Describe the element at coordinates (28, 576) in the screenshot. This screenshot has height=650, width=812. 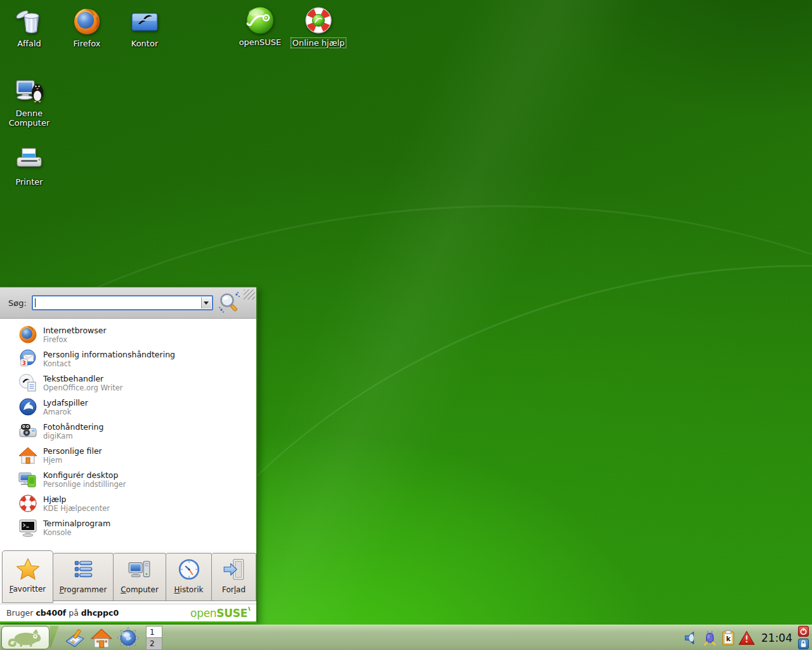
I see `tab-favoritter: Favoritter` at that location.